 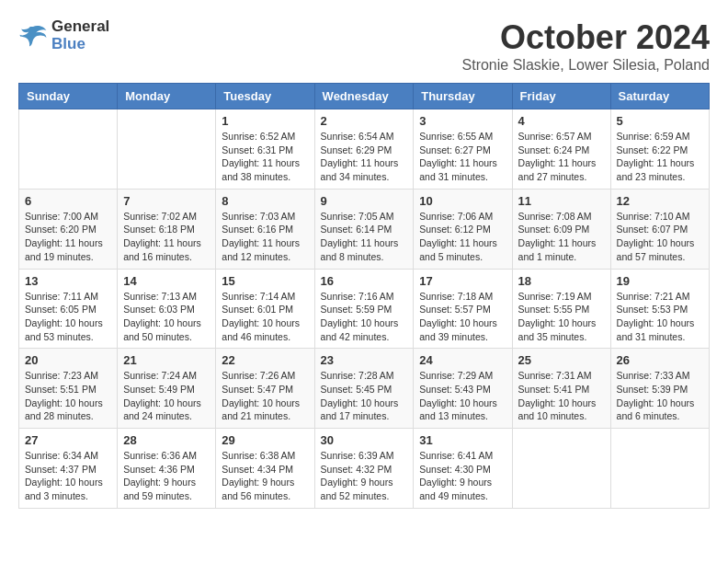 I want to click on day-number: 18, so click(x=562, y=282).